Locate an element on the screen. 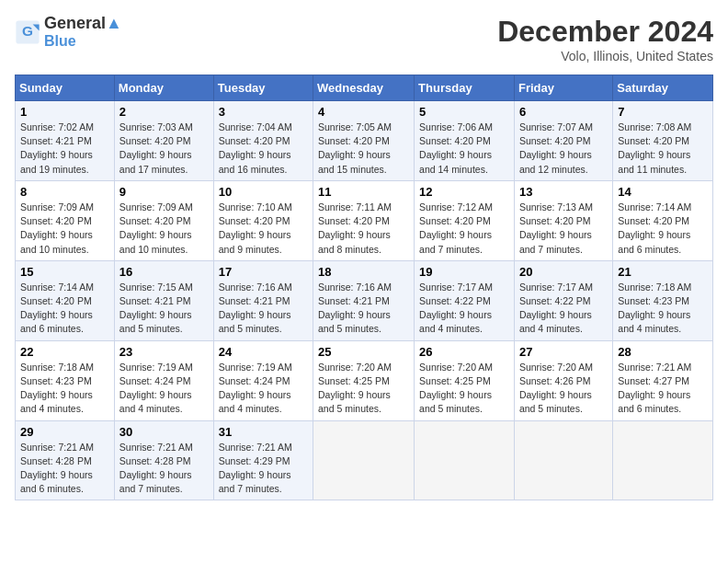 The image size is (728, 563). day-number: 6 is located at coordinates (563, 112).